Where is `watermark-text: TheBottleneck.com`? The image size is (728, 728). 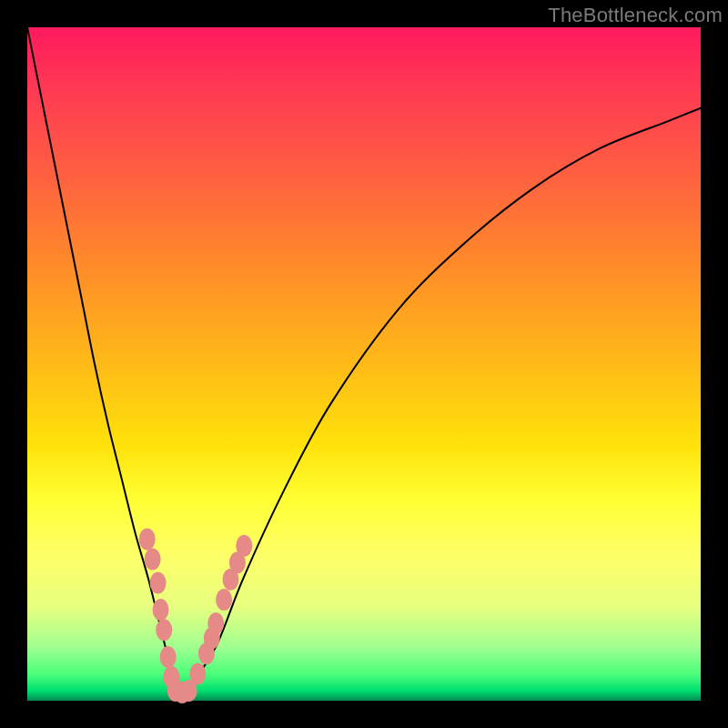
watermark-text: TheBottleneck.com is located at coordinates (635, 15).